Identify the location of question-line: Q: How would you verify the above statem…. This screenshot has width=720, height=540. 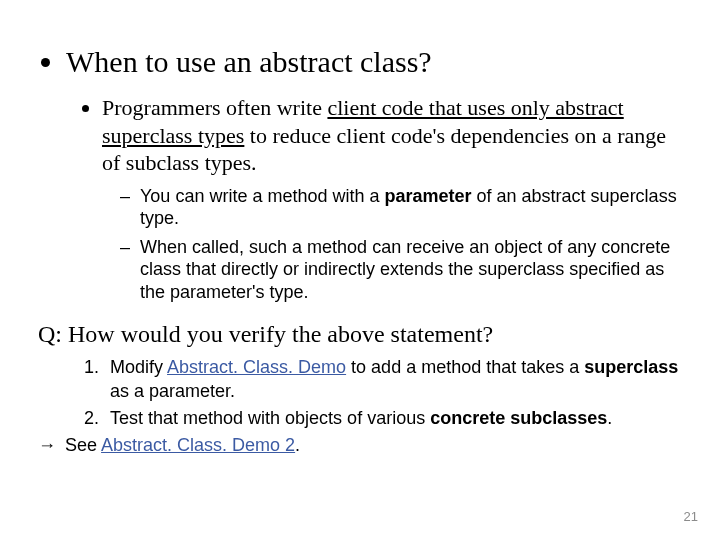
(360, 334).